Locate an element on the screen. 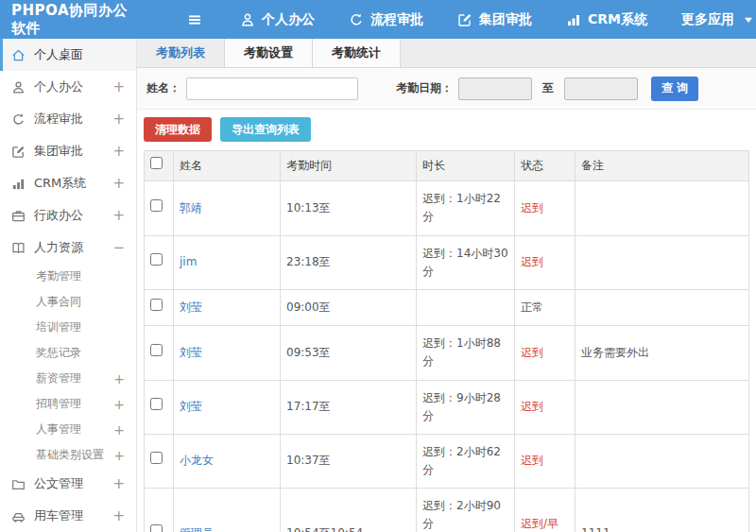 The image size is (756, 532). top-nav-item: 个人办公 is located at coordinates (278, 20).